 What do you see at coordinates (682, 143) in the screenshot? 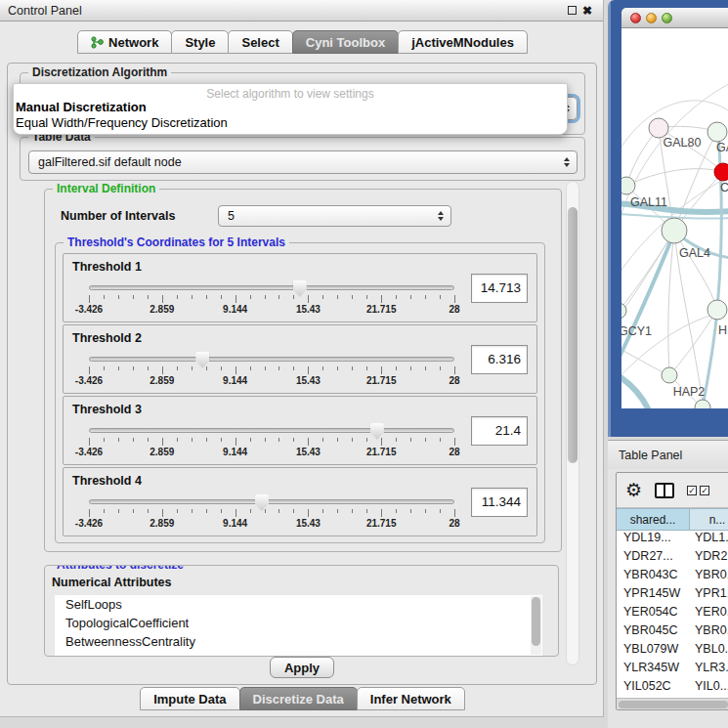
I see `node-label: GAL80` at bounding box center [682, 143].